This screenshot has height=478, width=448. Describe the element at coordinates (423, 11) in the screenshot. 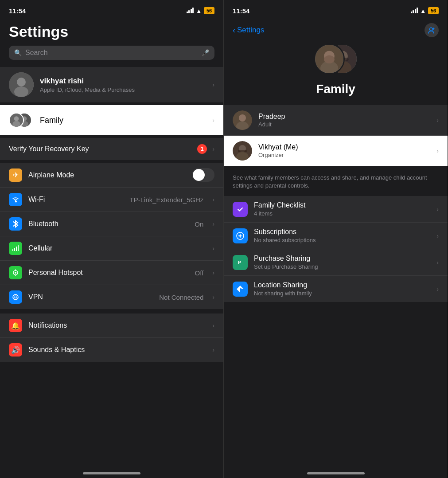

I see `wifi-icon-right: ▲` at that location.